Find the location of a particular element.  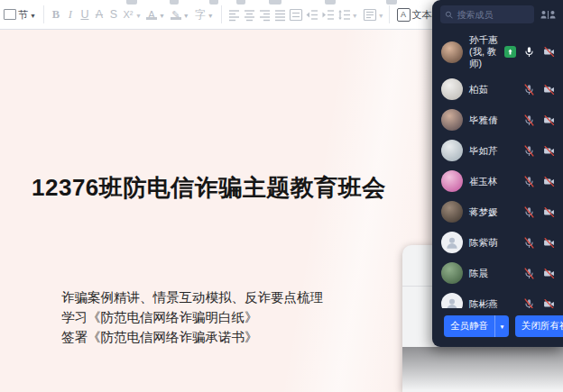

text-effects-button: 字 ▼ is located at coordinates (204, 14).